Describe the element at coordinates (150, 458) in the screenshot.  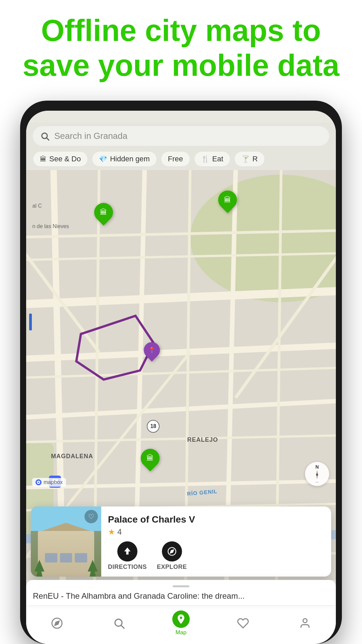
I see `map-pin-4: 🏛` at that location.